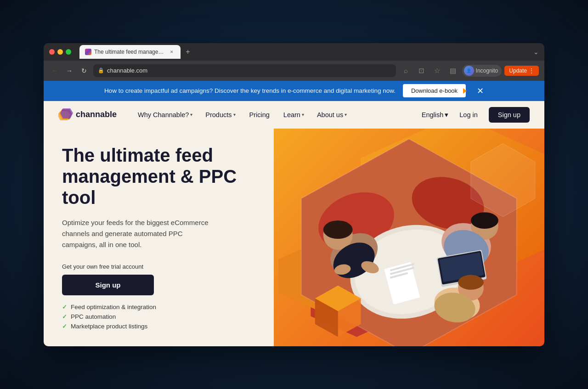  Describe the element at coordinates (531, 71) in the screenshot. I see `update-chevron: ⋮` at that location.